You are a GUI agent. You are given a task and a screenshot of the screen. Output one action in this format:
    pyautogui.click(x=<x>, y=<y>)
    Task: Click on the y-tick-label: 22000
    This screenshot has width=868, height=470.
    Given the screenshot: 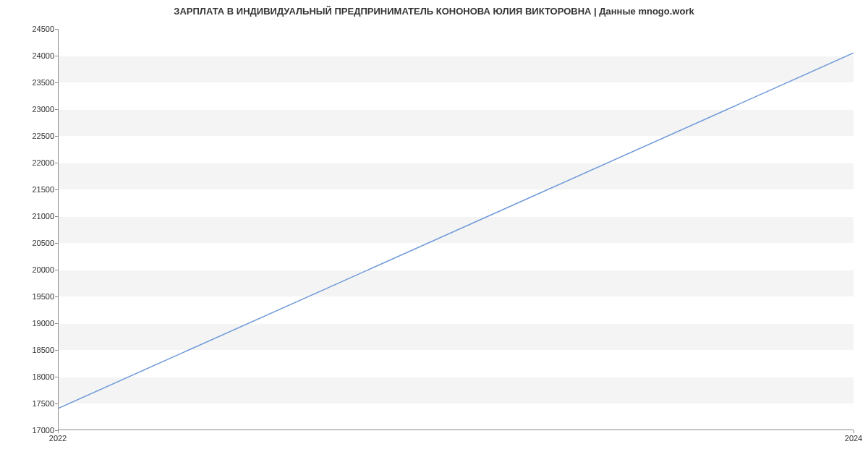 What is the action you would take?
    pyautogui.click(x=29, y=163)
    